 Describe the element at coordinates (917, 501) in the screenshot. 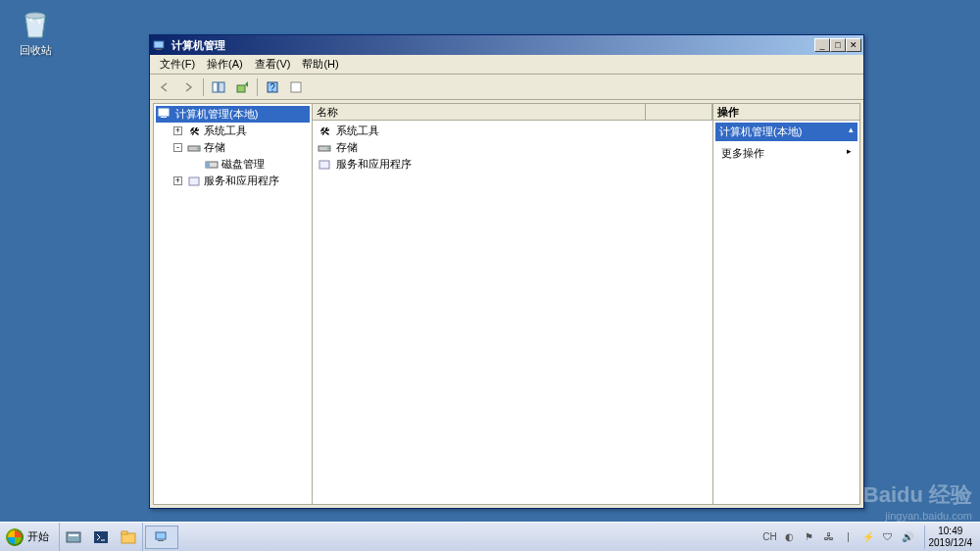

I see `watermark: Baidu 经验 jingyan.baidu.com` at that location.